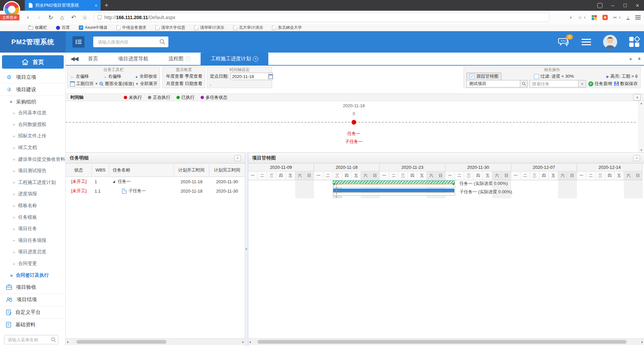 The image size is (644, 346). Describe the element at coordinates (146, 76) in the screenshot. I see `collapse-all-button: ▲全部收缩` at that location.